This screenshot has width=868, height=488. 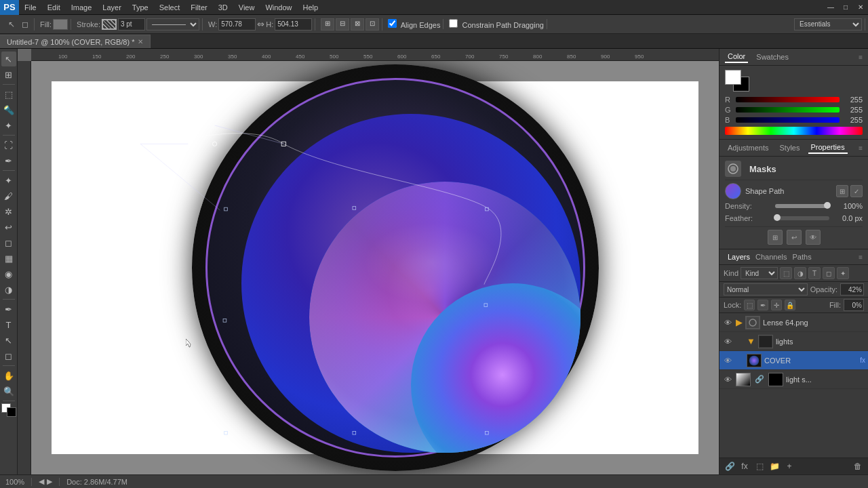 What do you see at coordinates (311, 7) in the screenshot?
I see `menu-help: Help` at bounding box center [311, 7].